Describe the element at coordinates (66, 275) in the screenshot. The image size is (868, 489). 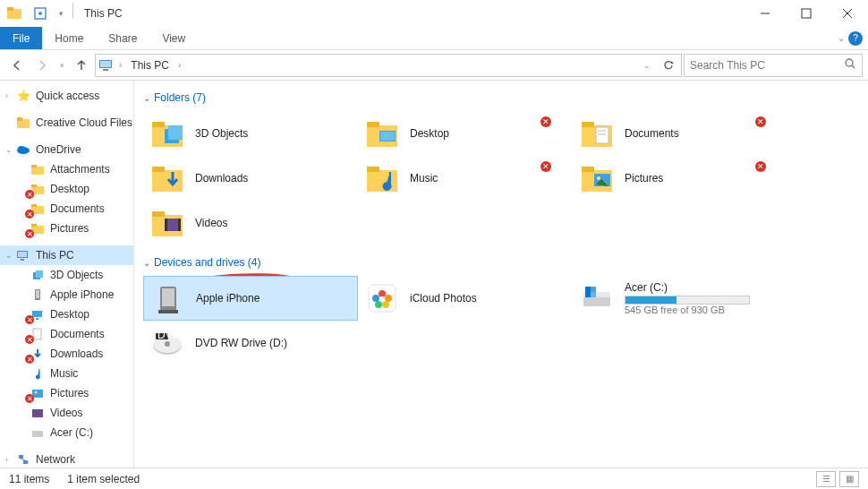
I see `sidebar-item: 3D Objects` at that location.